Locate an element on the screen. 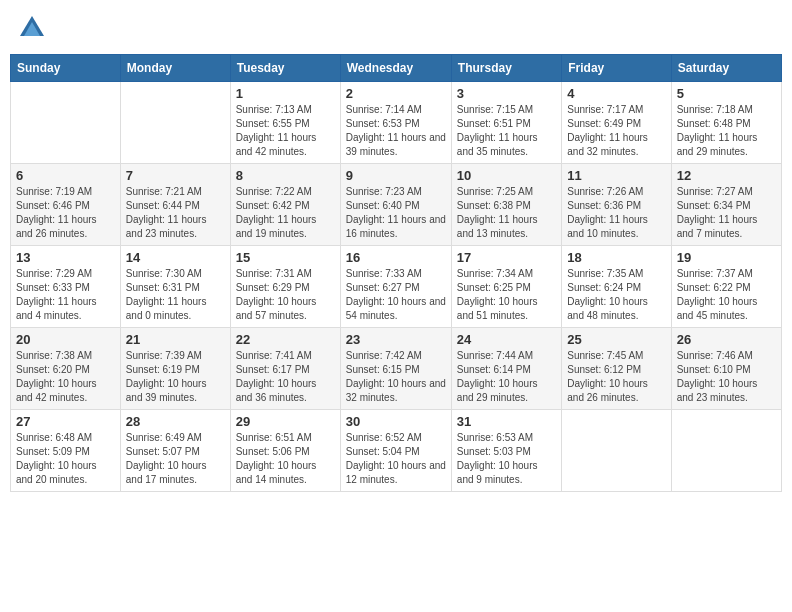 The width and height of the screenshot is (792, 612). day-number: 16 is located at coordinates (396, 258).